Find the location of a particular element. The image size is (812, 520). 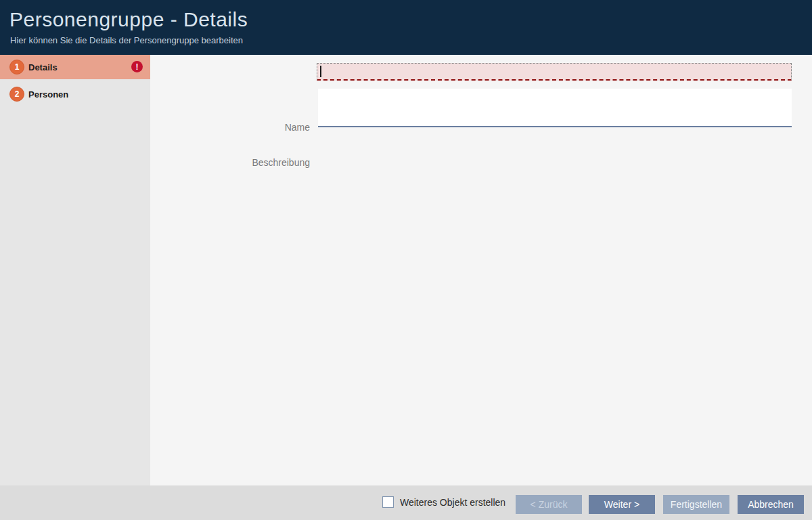

step-number-badge: 1 is located at coordinates (17, 67).